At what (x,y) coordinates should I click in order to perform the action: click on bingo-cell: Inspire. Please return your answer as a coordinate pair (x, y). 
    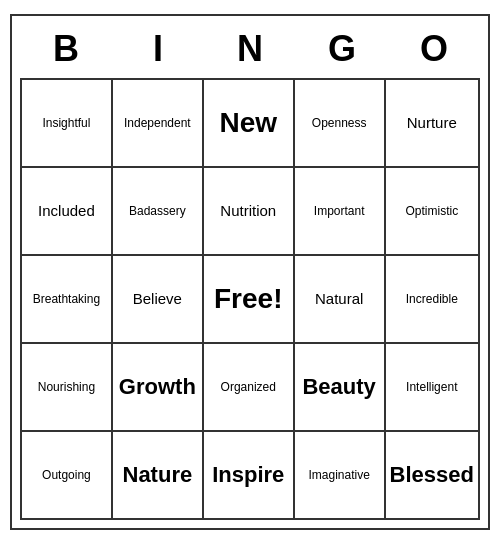
    Looking at the image, I should click on (250, 476).